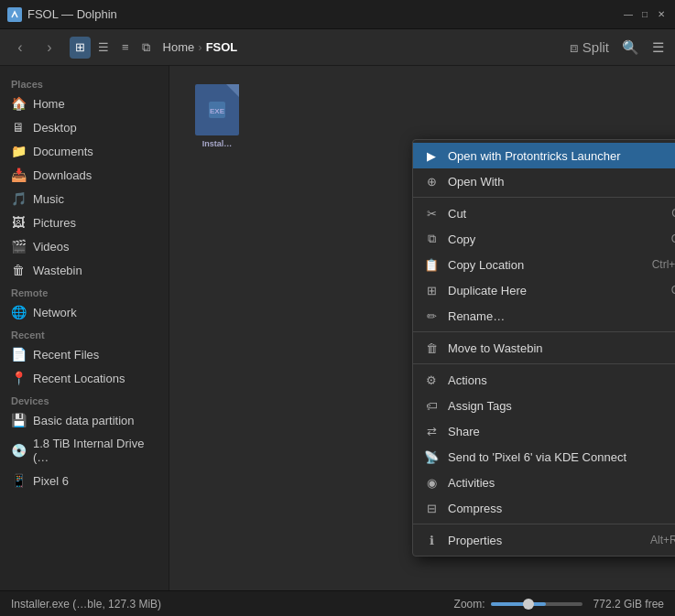  What do you see at coordinates (84, 103) in the screenshot?
I see `sidebar-item-home: 🏠 Home` at bounding box center [84, 103].